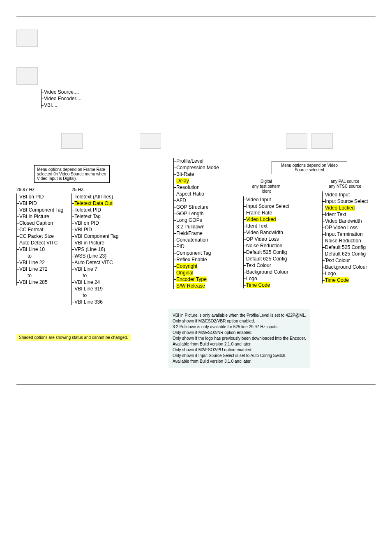  I want to click on top-rule, so click(196, 17).